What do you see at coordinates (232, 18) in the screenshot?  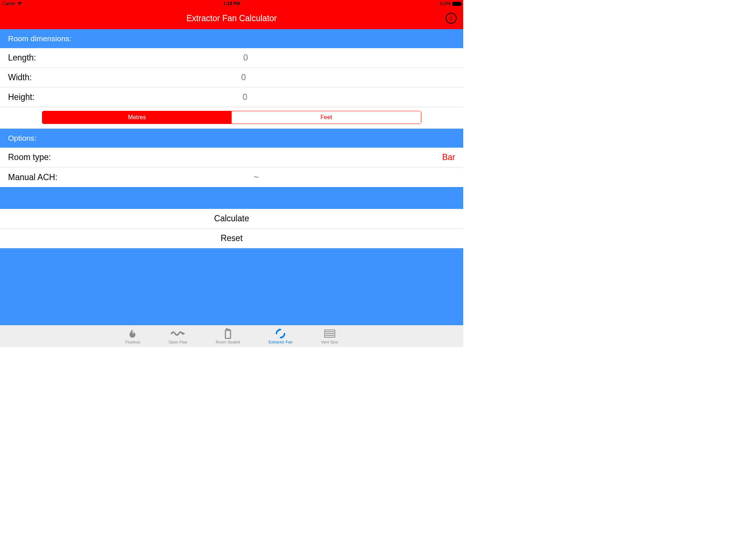 I see `nav-bar: Extractor Fan Calculator i` at bounding box center [232, 18].